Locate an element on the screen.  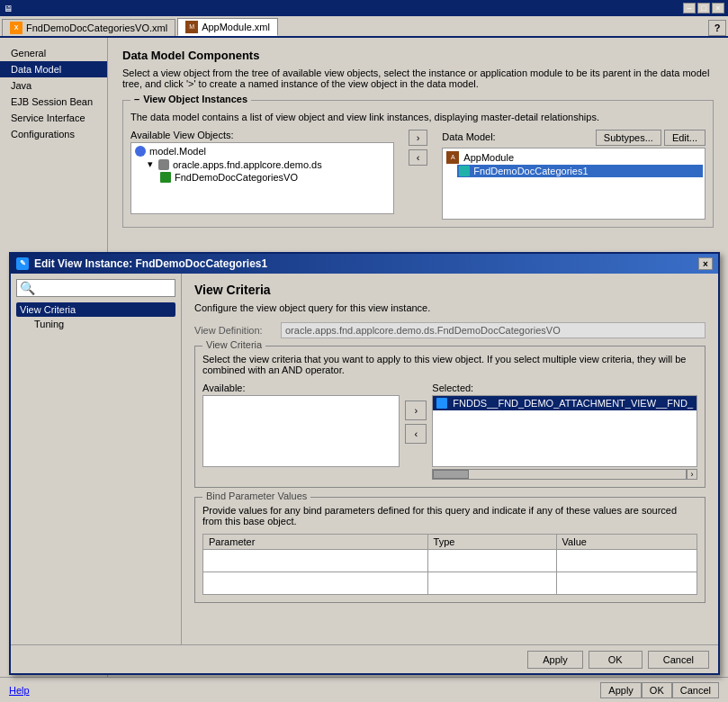
move-to-available-button: ‹ is located at coordinates (416, 434).